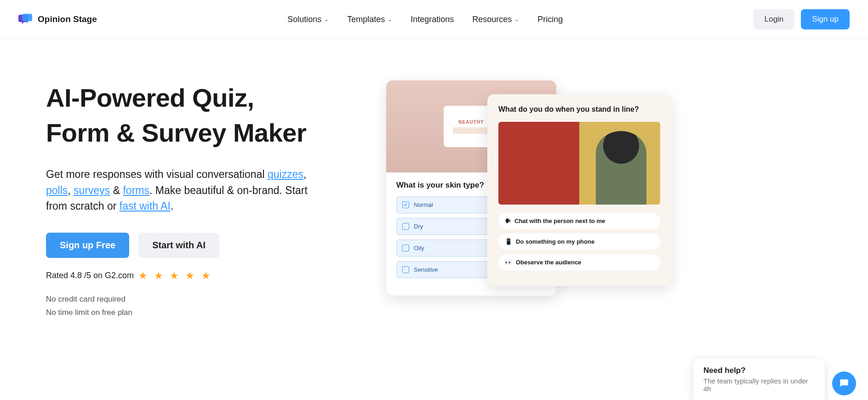  What do you see at coordinates (432, 19) in the screenshot?
I see `nav-integrations: Integrations` at bounding box center [432, 19].